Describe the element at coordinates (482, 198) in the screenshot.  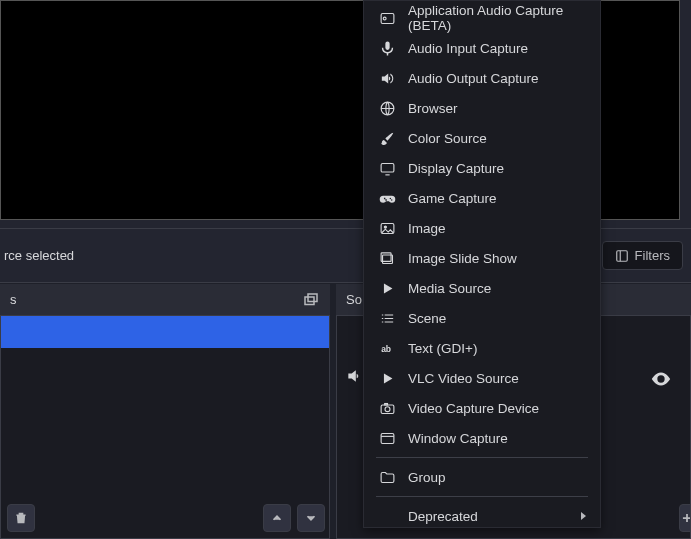
I see `menu-item-game-capture: Game Capture` at that location.